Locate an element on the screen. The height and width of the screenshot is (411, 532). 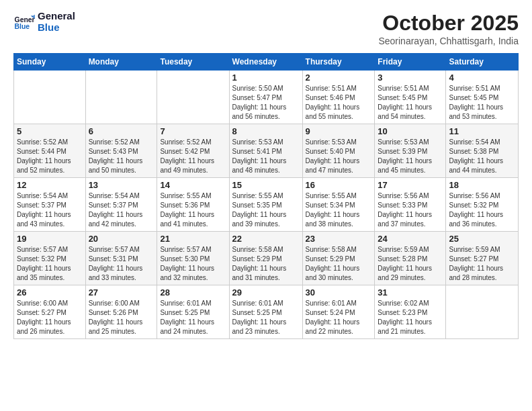
svg-text: General is located at coordinates (25, 20).